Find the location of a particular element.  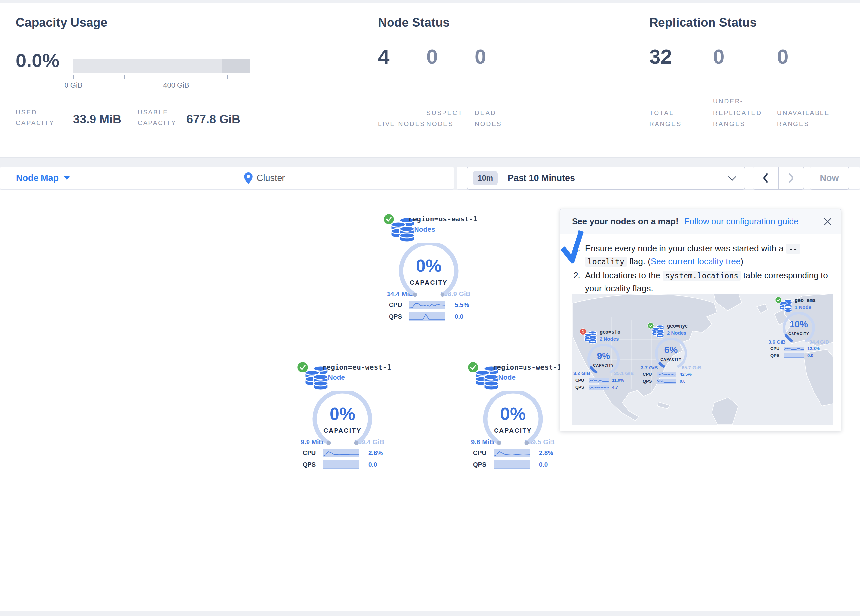

capacity-axis-label: 0 GiB is located at coordinates (74, 85).